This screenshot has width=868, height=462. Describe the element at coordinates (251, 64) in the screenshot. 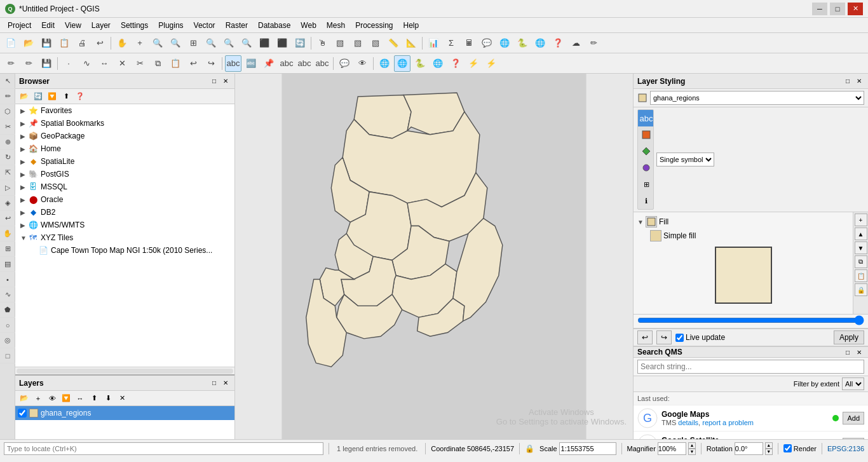

I see `label-diagram-button: 🔤` at that location.